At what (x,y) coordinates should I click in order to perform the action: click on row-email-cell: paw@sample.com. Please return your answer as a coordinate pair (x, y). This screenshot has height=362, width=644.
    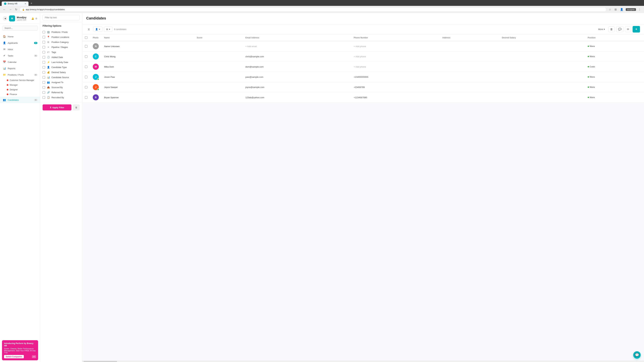
    Looking at the image, I should click on (297, 77).